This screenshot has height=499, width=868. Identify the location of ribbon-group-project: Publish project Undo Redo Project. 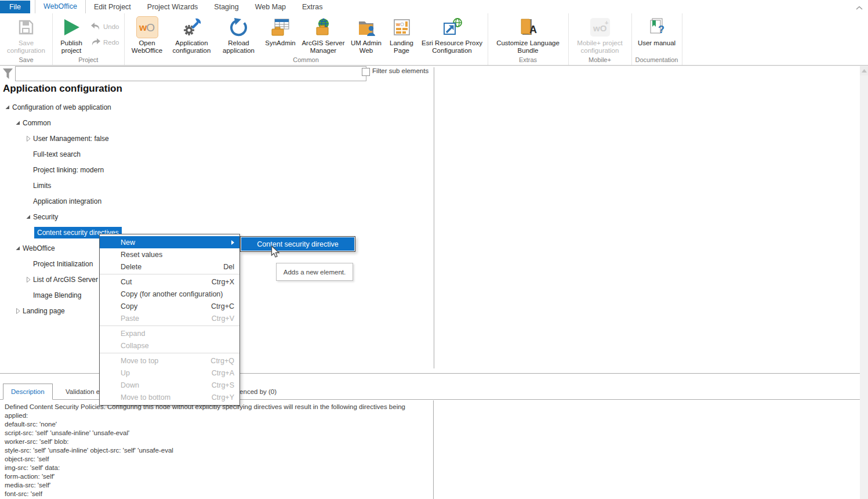
(89, 39).